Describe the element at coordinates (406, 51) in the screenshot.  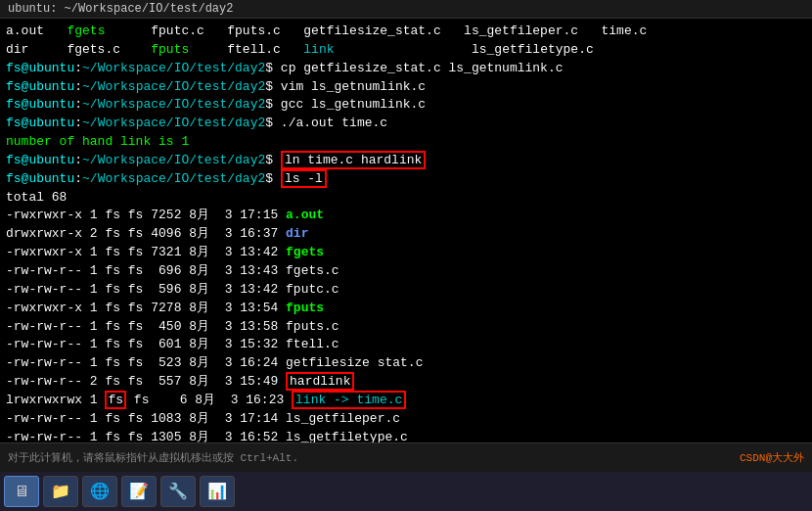
I see `line-2: dir fgets.c fputs ftell.c link ls_getfil…` at that location.